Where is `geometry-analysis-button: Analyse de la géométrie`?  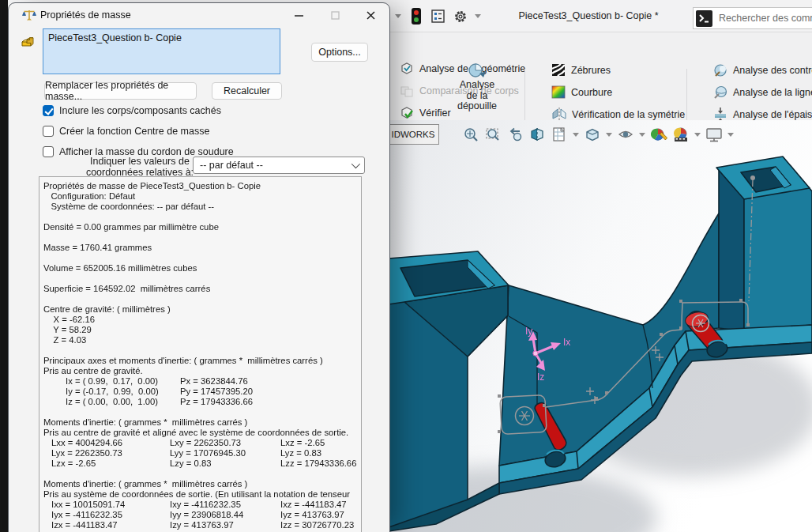 geometry-analysis-button: Analyse de la géométrie is located at coordinates (462, 69).